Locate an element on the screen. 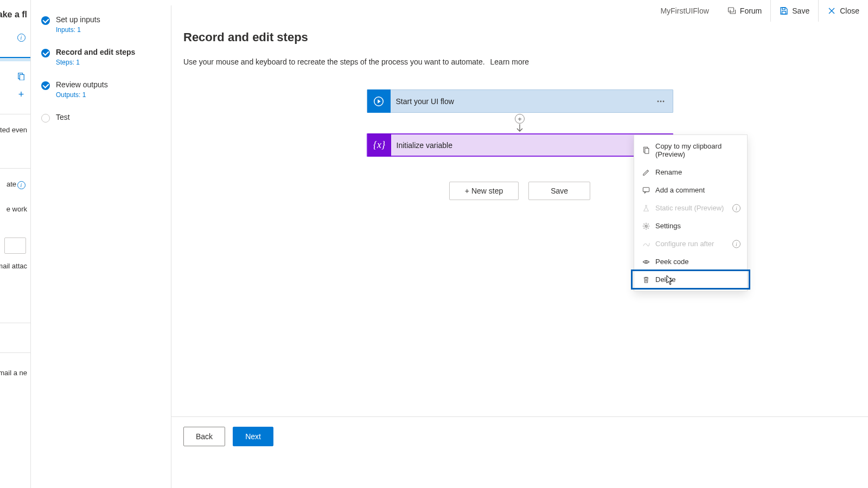 The width and height of the screenshot is (868, 488). sliver-frag-2: ate is located at coordinates (11, 184).